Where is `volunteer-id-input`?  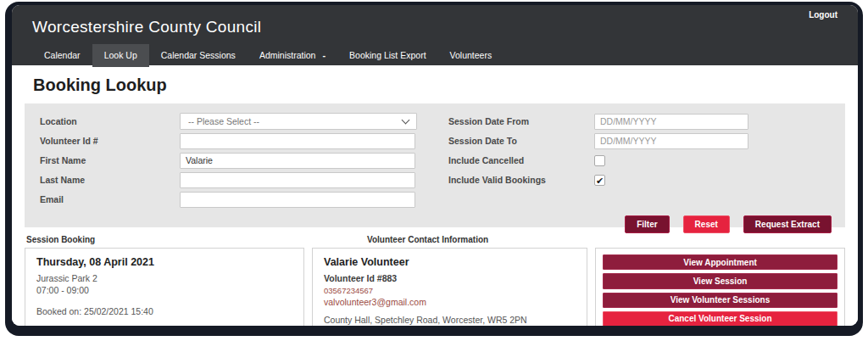
volunteer-id-input is located at coordinates (298, 141).